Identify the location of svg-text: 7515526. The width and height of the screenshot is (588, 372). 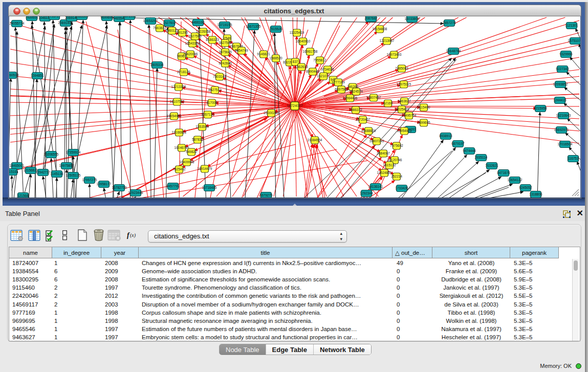
(276, 29).